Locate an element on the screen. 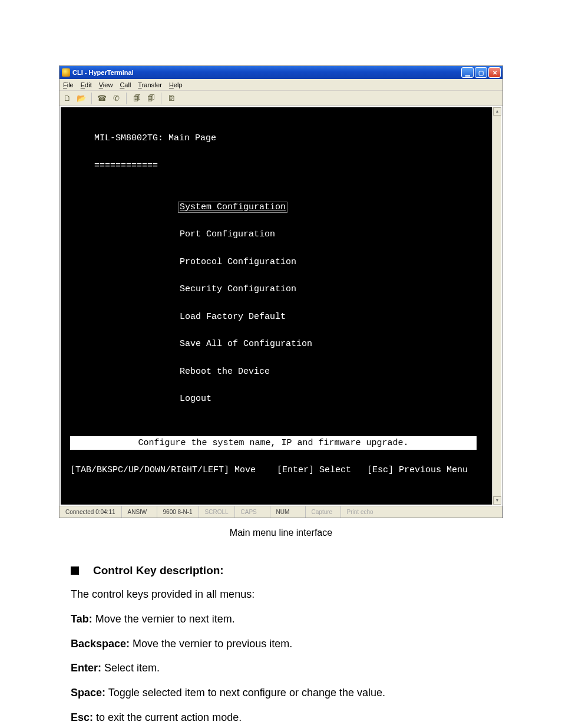 Image resolution: width=562 pixels, height=728 pixels. receive-icon: 🗐 is located at coordinates (151, 98).